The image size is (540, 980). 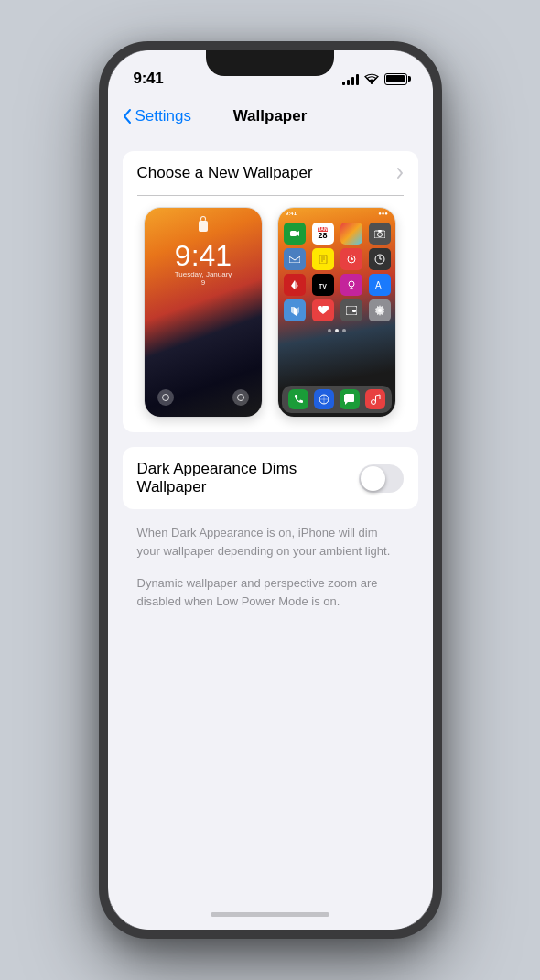 I want to click on battery-icon, so click(x=395, y=79).